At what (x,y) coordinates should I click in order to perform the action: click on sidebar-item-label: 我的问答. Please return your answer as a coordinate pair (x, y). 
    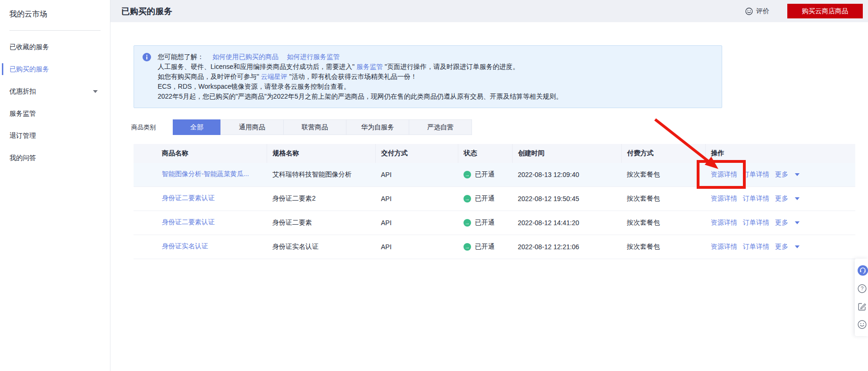
    Looking at the image, I should click on (23, 158).